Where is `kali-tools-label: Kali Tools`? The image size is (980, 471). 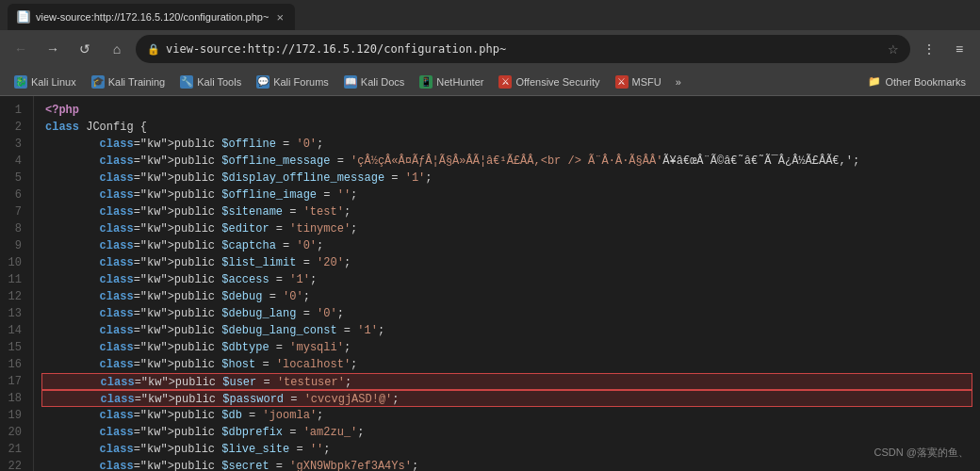
kali-tools-label: Kali Tools is located at coordinates (219, 82).